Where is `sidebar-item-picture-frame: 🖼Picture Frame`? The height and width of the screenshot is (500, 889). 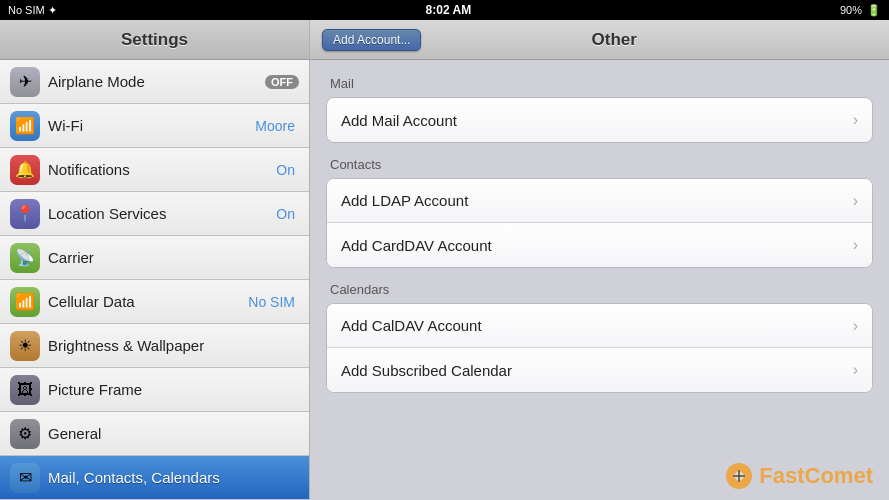 sidebar-item-picture-frame: 🖼Picture Frame is located at coordinates (154, 390).